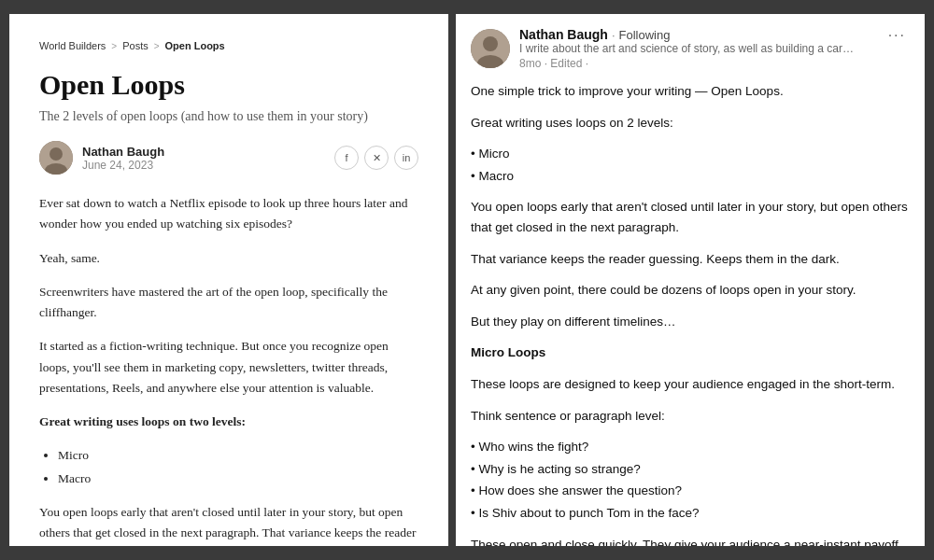 The width and height of the screenshot is (934, 560). What do you see at coordinates (690, 176) in the screenshot?
I see `post-bullet-item: • Macro` at bounding box center [690, 176].